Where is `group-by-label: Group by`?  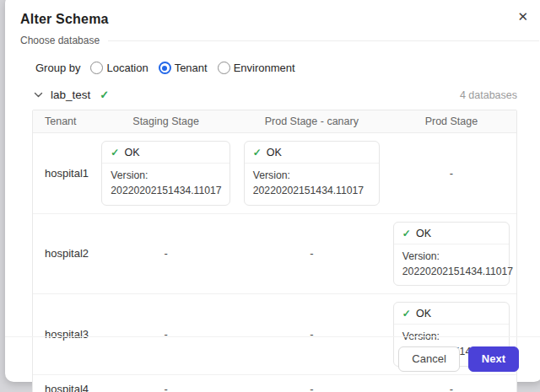
group-by-label: Group by is located at coordinates (57, 67).